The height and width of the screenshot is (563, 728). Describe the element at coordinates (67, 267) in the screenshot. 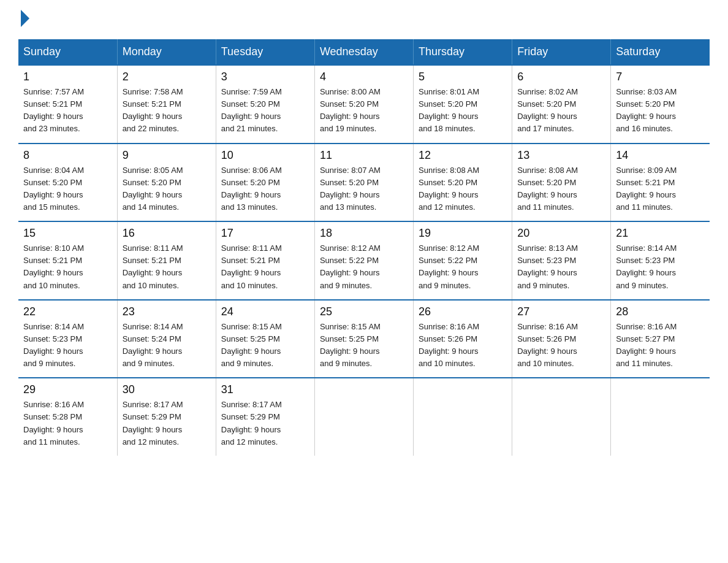

I see `day-info: Sunrise: 8:10 AMSunset: 5:21 PMDaylight:…` at that location.